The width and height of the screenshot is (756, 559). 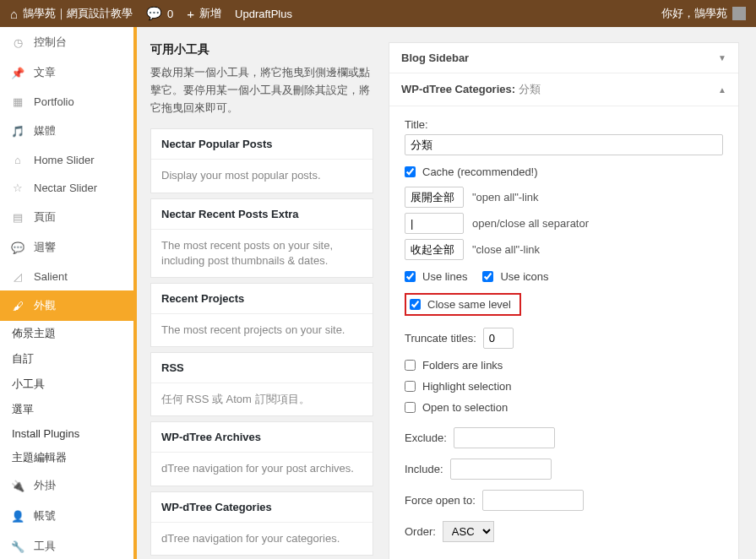 I want to click on media-icon: 🎵, so click(x=18, y=132).